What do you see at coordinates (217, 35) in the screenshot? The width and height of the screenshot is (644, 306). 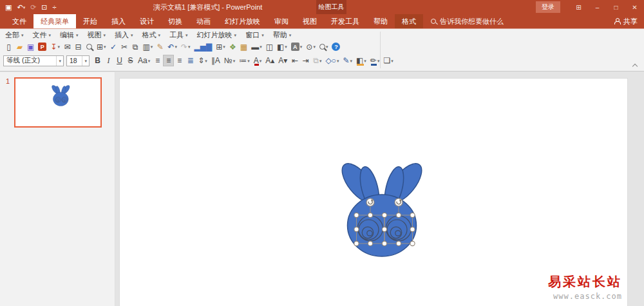 I see `menu-slide-show: 幻灯片放映▾` at bounding box center [217, 35].